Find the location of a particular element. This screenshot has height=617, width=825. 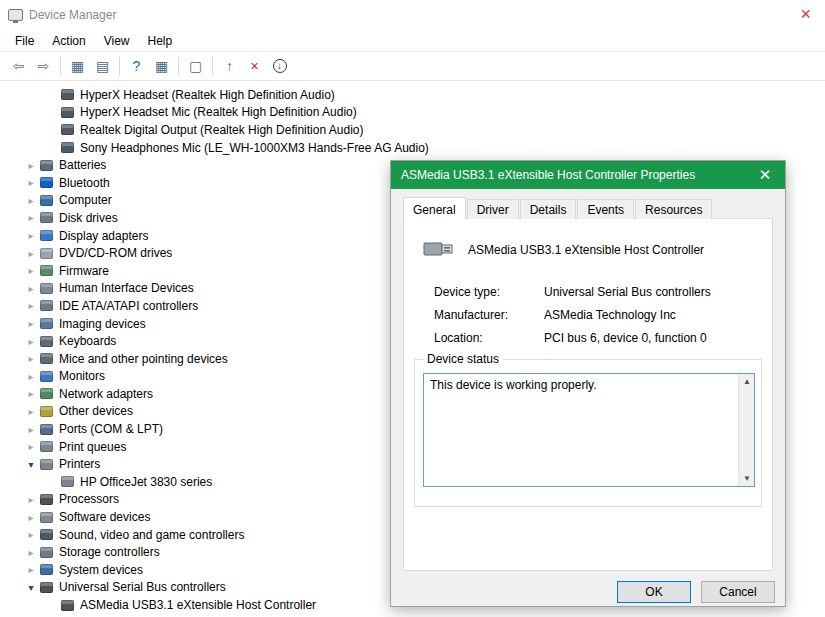

scrollbar: ▲ ▼ is located at coordinates (746, 430).